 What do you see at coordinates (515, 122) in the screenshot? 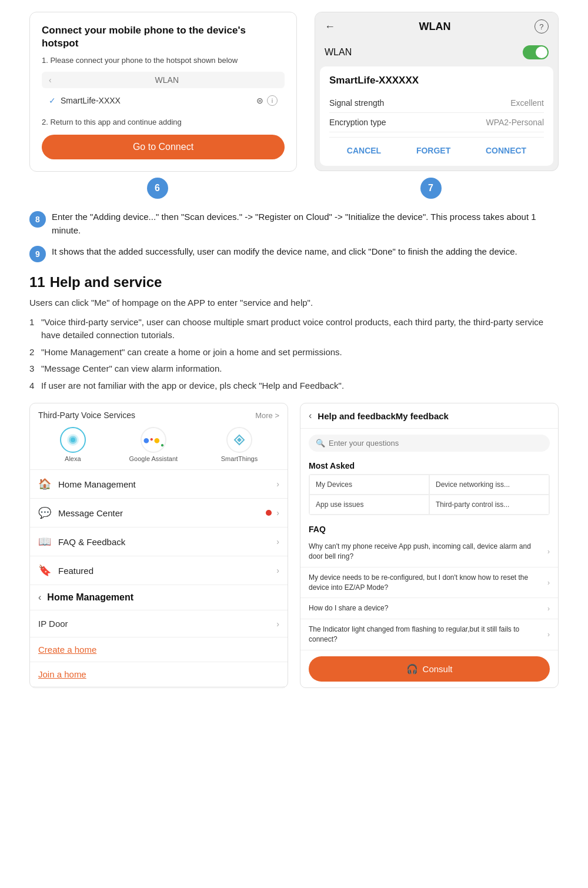
I see `encryption-value: WPA2-Personal` at bounding box center [515, 122].